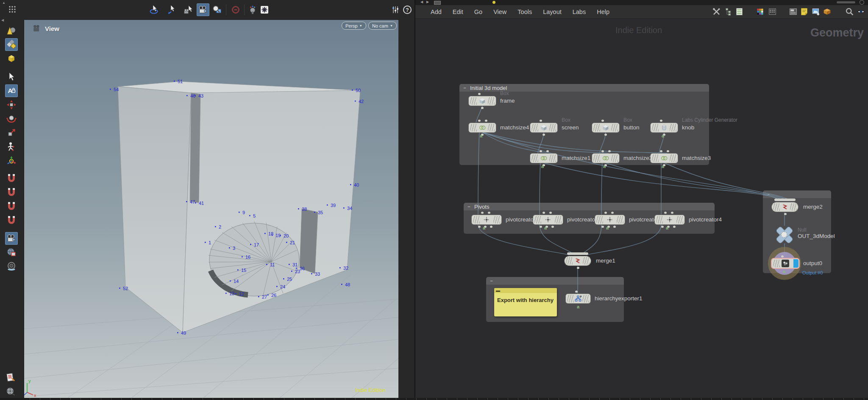 The image size is (868, 400). Describe the element at coordinates (548, 220) in the screenshot. I see `node-pivotcreator2: pivotcreator2 a` at that location.